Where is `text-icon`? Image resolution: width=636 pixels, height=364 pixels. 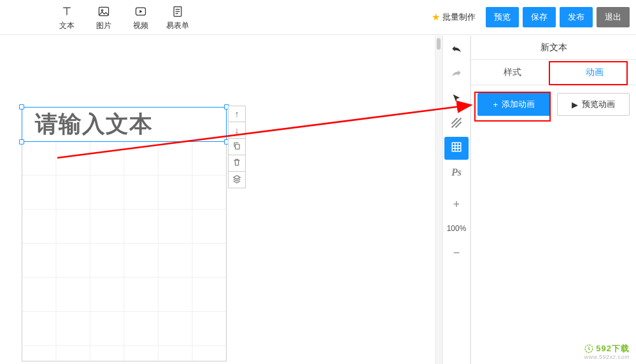 text-icon is located at coordinates (67, 11).